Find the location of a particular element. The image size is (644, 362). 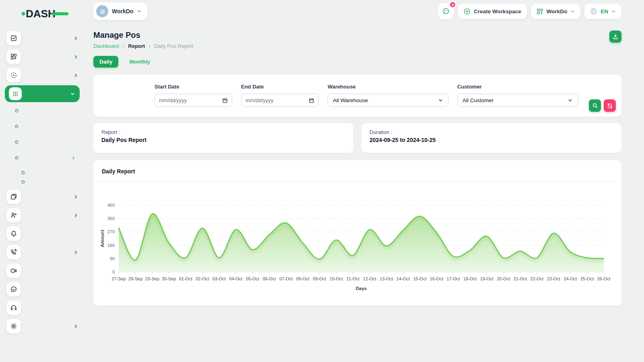

workdo-menu-label: WorkDo is located at coordinates (557, 11).